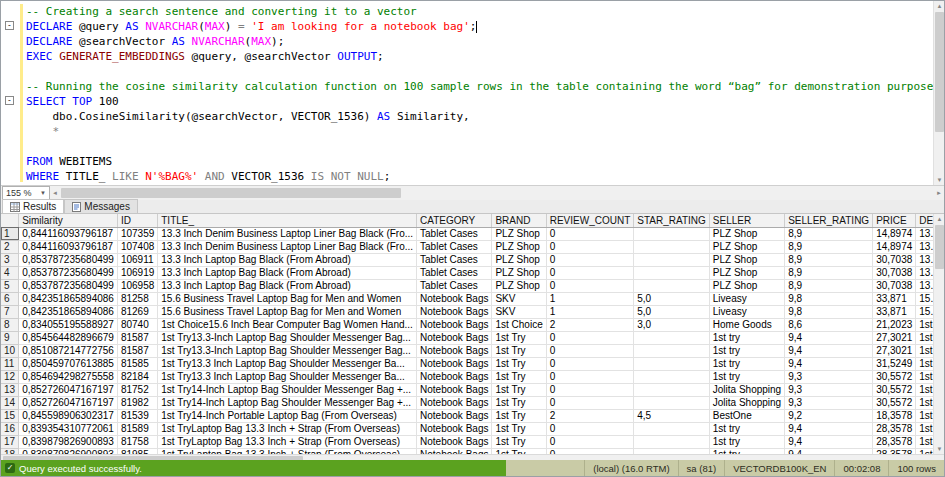 The width and height of the screenshot is (945, 477). What do you see at coordinates (468, 298) in the screenshot?
I see `table-row: 60,8423518658940868125815.6 Business Tra…` at bounding box center [468, 298].